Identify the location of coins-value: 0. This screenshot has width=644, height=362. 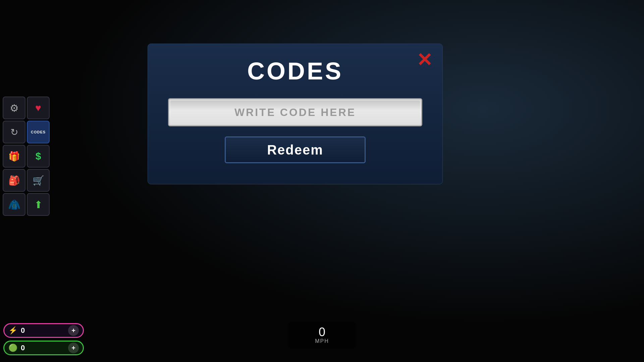
(43, 348).